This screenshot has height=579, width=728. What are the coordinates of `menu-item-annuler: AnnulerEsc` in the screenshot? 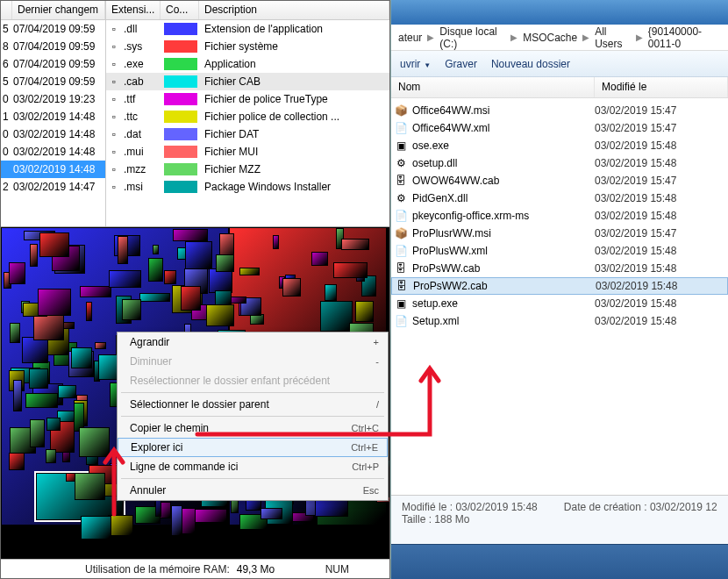 It's located at (253, 490).